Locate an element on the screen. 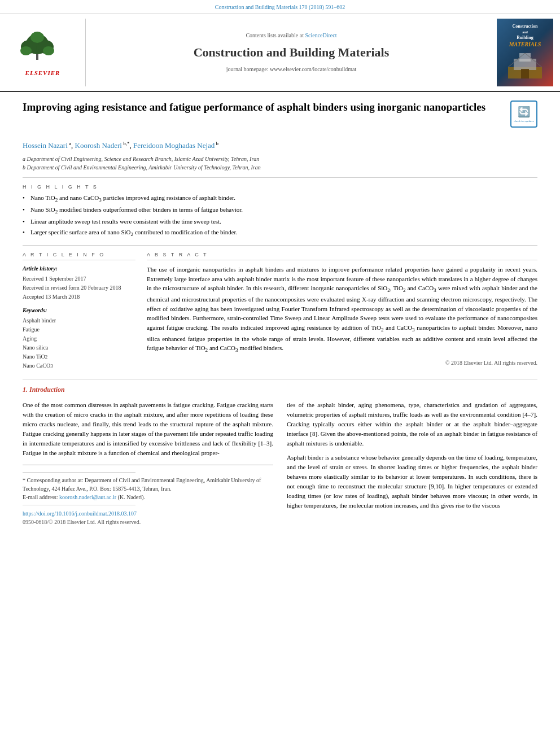 This screenshot has height=747, width=560. email-link: koorosh.naderi@aut.ac.ir is located at coordinates (88, 497).